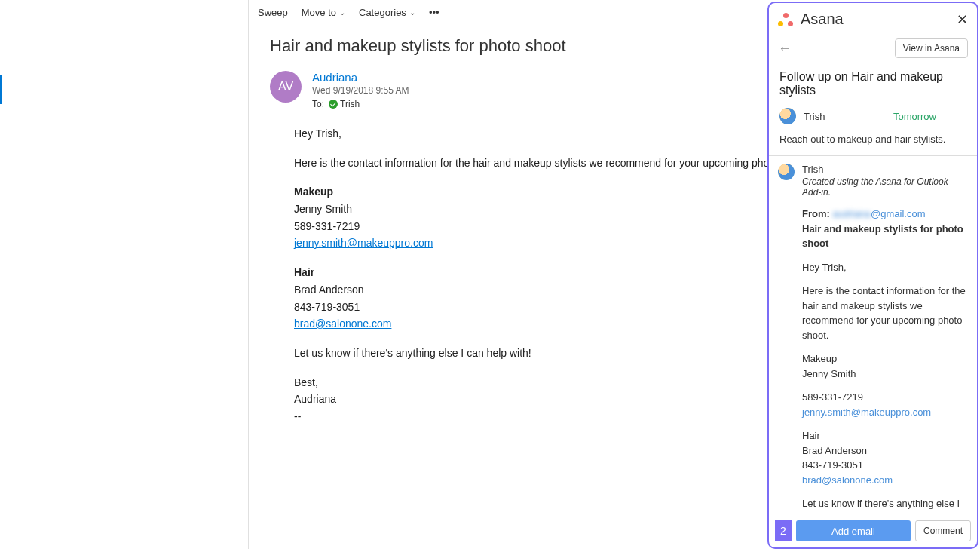 Image resolution: width=980 pixels, height=549 pixels. I want to click on sent-date: Wed 9/19/2018 9:55 AM, so click(546, 90).